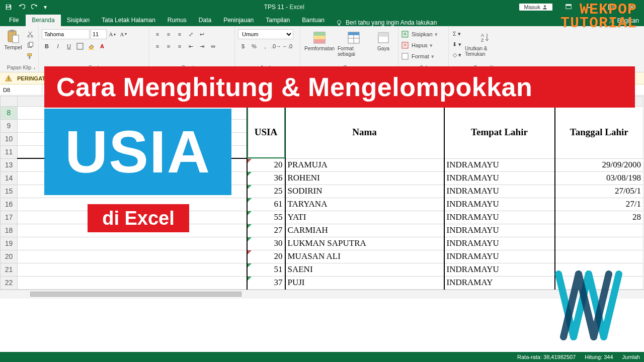  Describe the element at coordinates (35, 7) in the screenshot. I see `redo-icon` at that location.